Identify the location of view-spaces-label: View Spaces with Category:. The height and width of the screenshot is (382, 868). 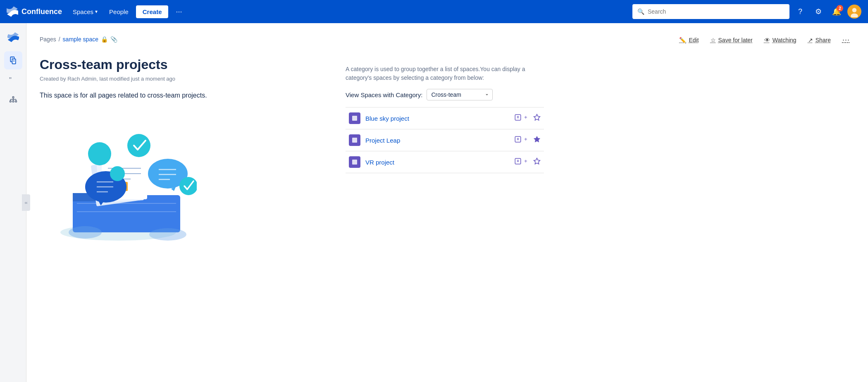
(384, 95).